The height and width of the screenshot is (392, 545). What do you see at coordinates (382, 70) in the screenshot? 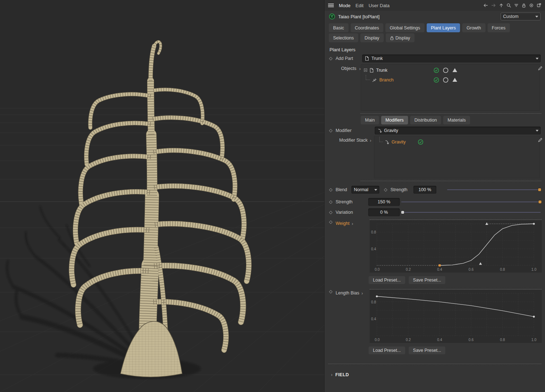
I see `tree-item-name: Trunk` at bounding box center [382, 70].